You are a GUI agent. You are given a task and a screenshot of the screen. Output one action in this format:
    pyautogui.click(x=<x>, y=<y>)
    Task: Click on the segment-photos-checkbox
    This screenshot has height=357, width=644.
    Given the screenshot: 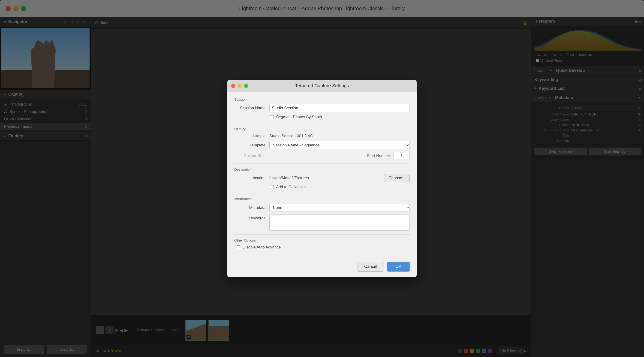 What is the action you would take?
    pyautogui.click(x=272, y=117)
    